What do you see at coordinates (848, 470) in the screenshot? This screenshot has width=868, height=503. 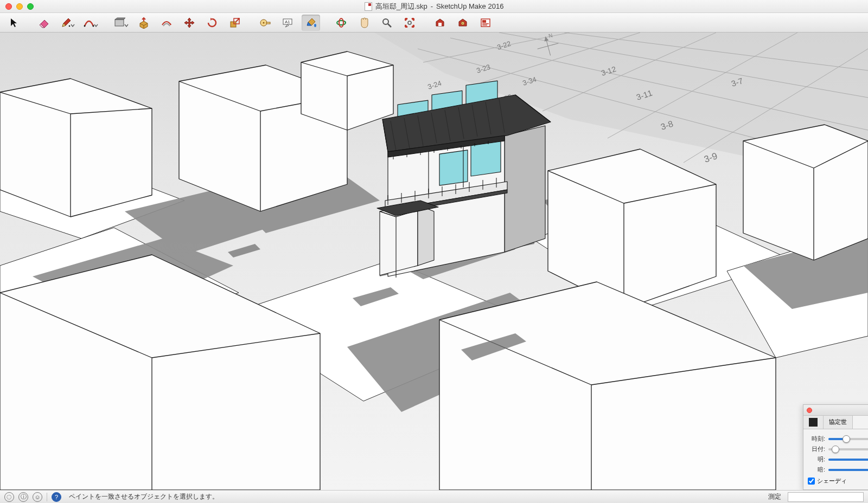 I see `dark-slider` at bounding box center [848, 470].